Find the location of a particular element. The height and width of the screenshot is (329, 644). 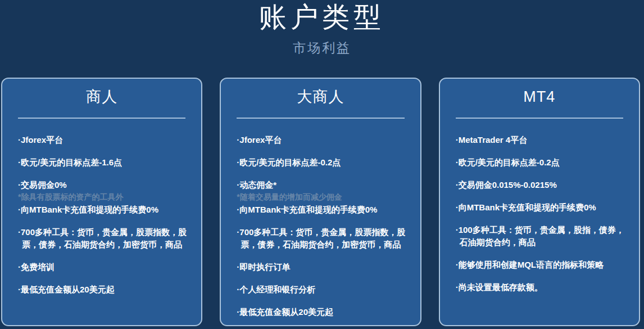

feature-list: ·MetaTrader 4平台 ·欧元/美元的目标点差-0.2点 ·交易佣金0.… is located at coordinates (539, 214).